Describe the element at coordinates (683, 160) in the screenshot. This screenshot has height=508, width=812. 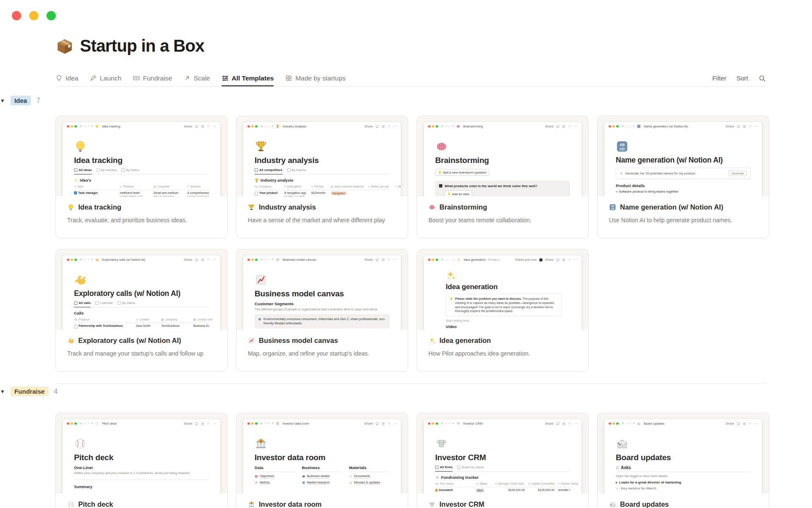
I see `mini-page-title: Name generation (w/ Notion AI)` at that location.